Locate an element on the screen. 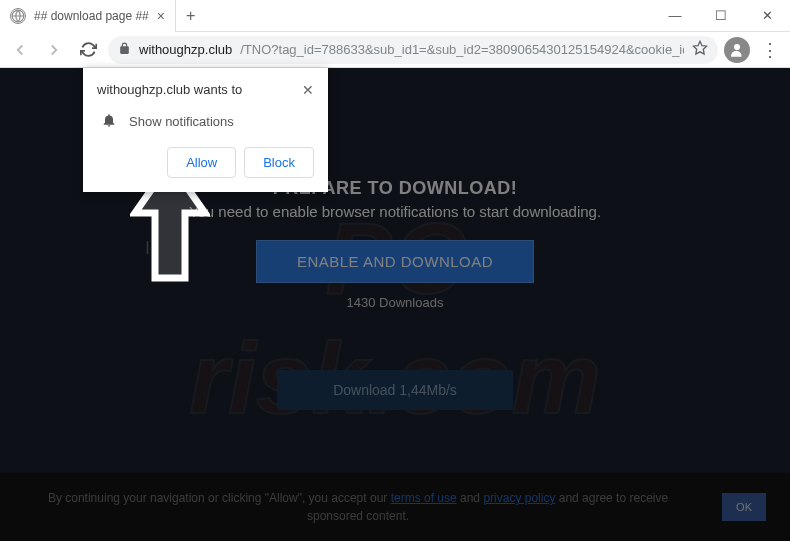  reload-button is located at coordinates (88, 50).